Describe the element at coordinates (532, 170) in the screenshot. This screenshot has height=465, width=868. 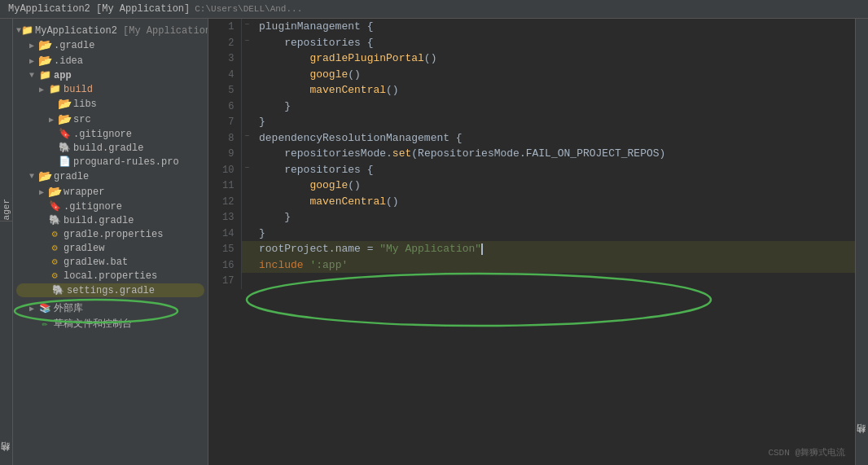
I see `code-line-10: 10 − repositories {` at that location.